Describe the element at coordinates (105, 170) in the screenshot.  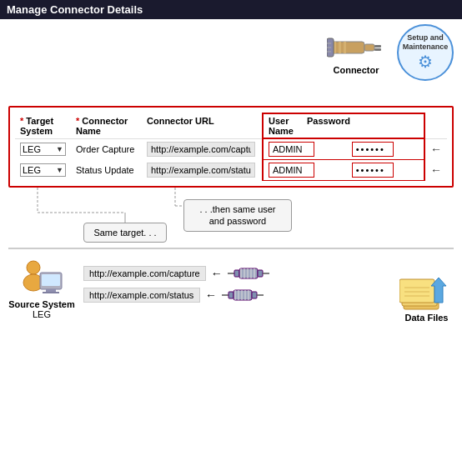
I see `connector-name-value-2: Status Update` at that location.